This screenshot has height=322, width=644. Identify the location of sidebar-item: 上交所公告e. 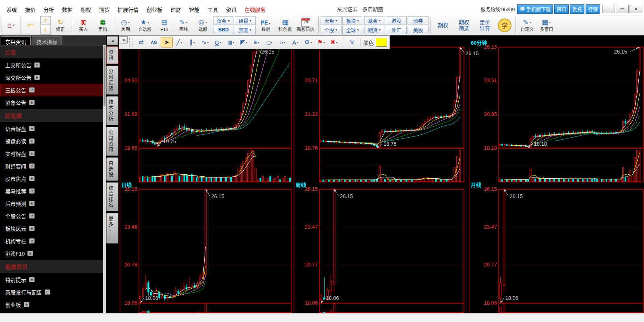
(52, 65).